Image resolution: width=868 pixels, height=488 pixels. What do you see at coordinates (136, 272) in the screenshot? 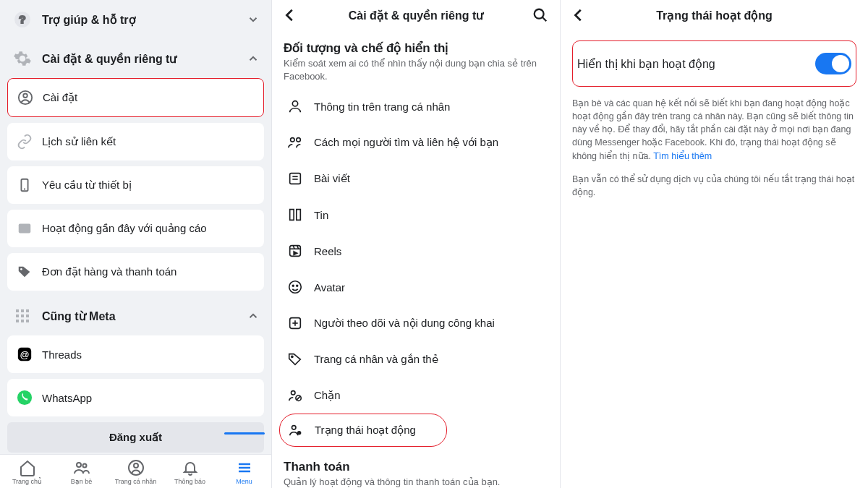
I see `sidebar-item-orders-payments: Đơn đặt hàng và thanh toán` at bounding box center [136, 272].